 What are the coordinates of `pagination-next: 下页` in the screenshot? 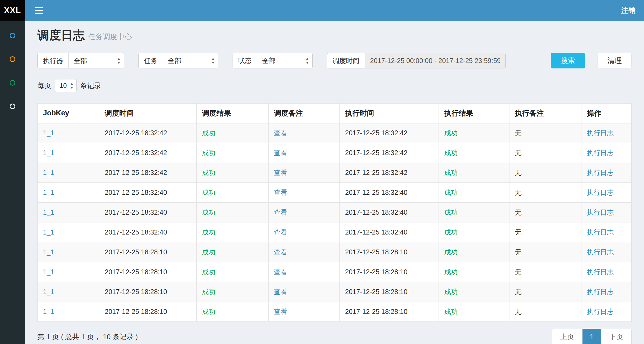 It's located at (617, 336).